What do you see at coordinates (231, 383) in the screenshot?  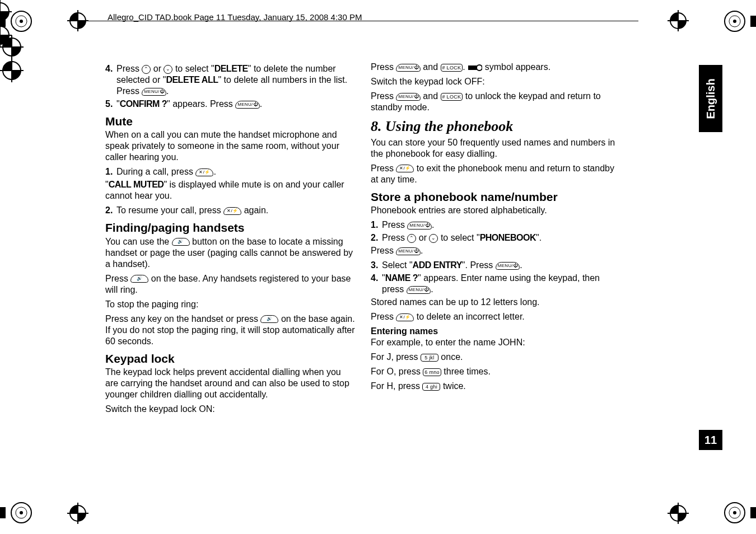 I see `paragraph: The keypad lock helps prevent accidental…` at bounding box center [231, 383].